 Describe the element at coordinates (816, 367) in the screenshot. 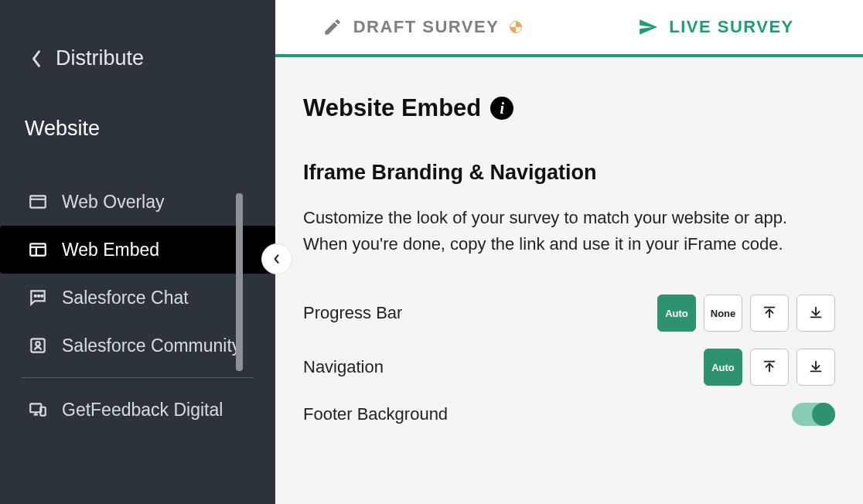

I see `navigation-bottom-button` at that location.